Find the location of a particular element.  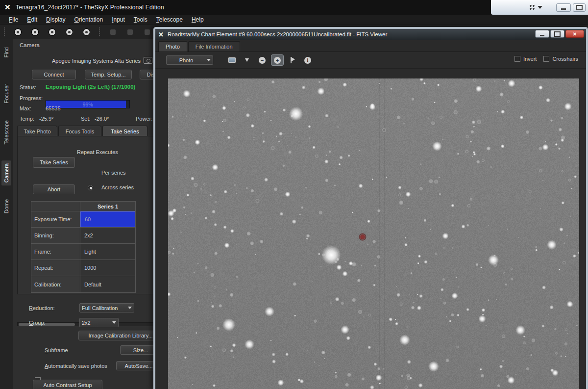

tab-focus-tools: Focus Tools is located at coordinates (80, 131).